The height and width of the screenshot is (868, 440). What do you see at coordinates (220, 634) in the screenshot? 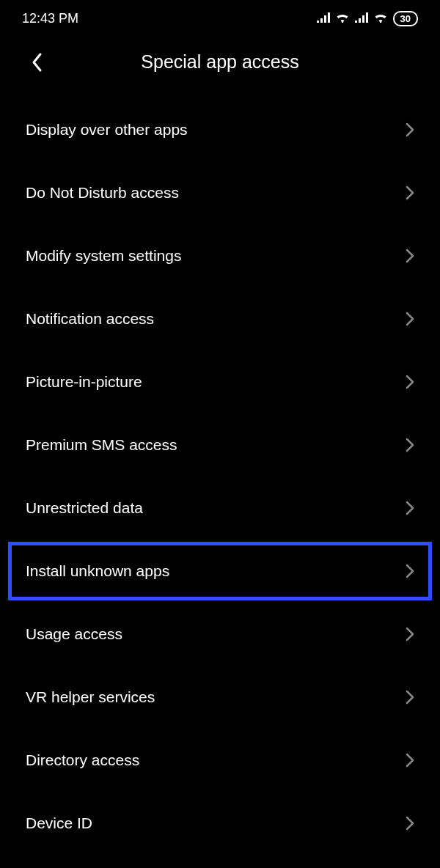
I see `list-item-usage-access: Usage access` at bounding box center [220, 634].